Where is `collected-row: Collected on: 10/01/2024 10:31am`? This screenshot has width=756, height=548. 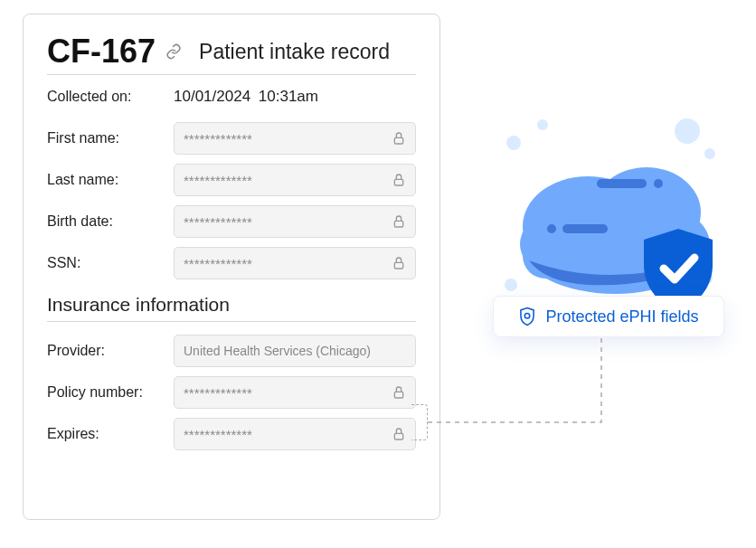 collected-row: Collected on: 10/01/2024 10:31am is located at coordinates (232, 97).